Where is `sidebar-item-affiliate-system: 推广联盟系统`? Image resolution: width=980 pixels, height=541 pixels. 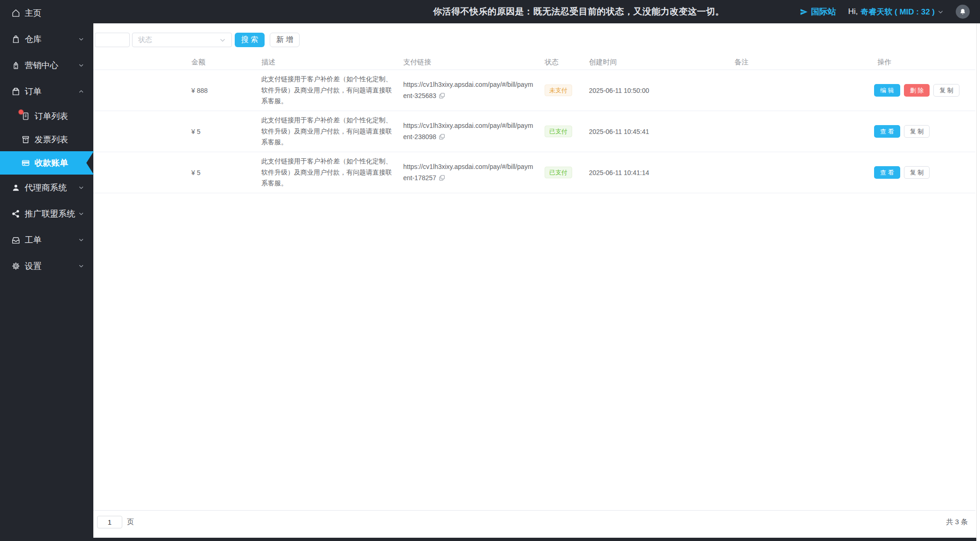
sidebar-item-affiliate-system: 推广联盟系统 is located at coordinates (47, 214).